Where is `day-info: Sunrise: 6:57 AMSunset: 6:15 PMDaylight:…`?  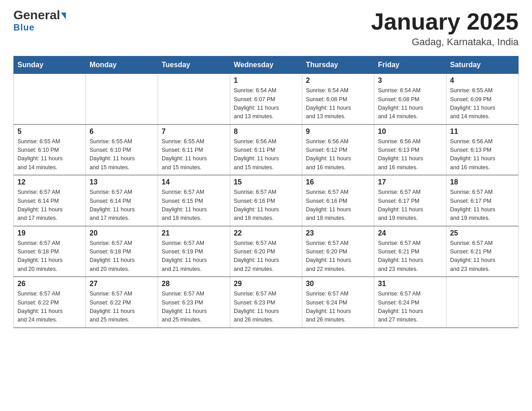
day-info: Sunrise: 6:57 AMSunset: 6:15 PMDaylight:… is located at coordinates (194, 206).